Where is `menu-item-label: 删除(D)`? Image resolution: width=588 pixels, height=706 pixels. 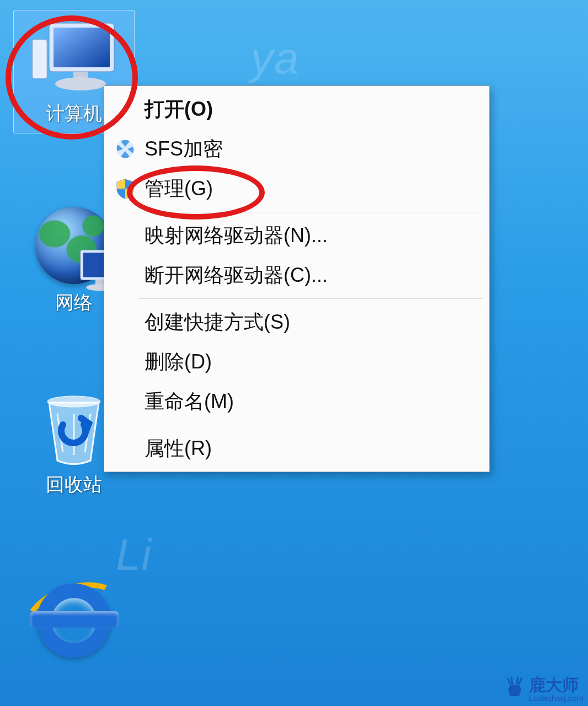 menu-item-label: 删除(D) is located at coordinates (178, 362).